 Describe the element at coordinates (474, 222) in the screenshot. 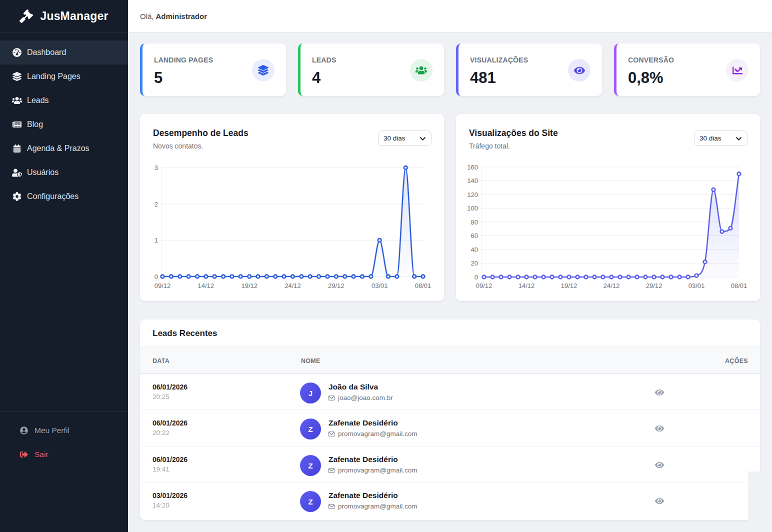

I see `svg-text: 80` at that location.